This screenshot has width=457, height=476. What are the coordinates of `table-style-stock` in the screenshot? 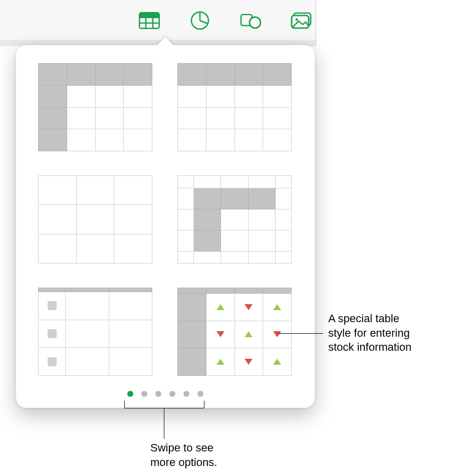 It's located at (235, 332).